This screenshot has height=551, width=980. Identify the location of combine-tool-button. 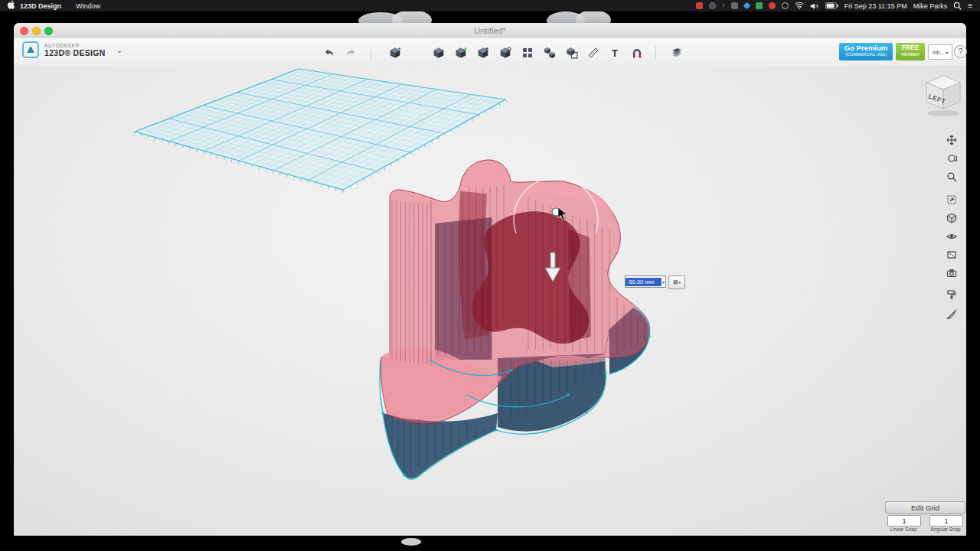
(572, 53).